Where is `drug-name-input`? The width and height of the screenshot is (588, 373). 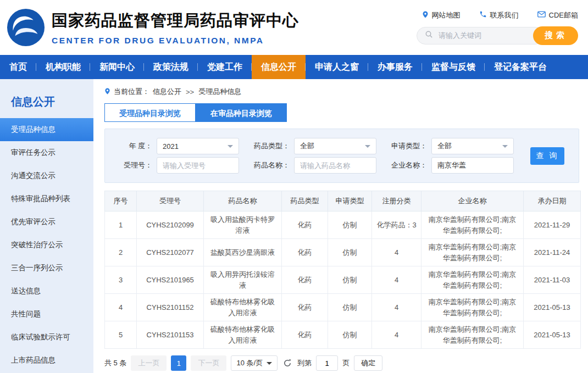 drug-name-input is located at coordinates (335, 165).